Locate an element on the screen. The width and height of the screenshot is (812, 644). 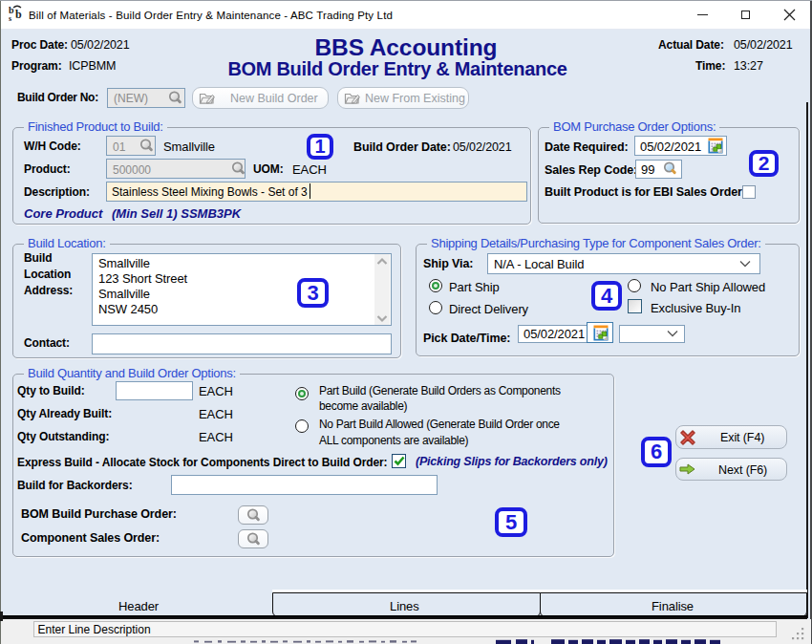
svg-text: b is located at coordinates (19, 14).